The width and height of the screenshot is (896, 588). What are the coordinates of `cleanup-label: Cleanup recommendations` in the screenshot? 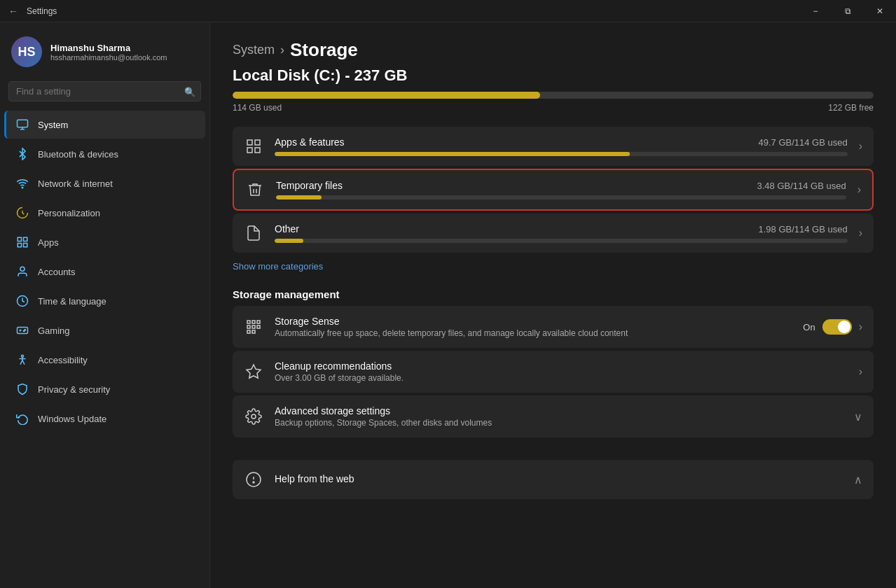 It's located at (561, 366).